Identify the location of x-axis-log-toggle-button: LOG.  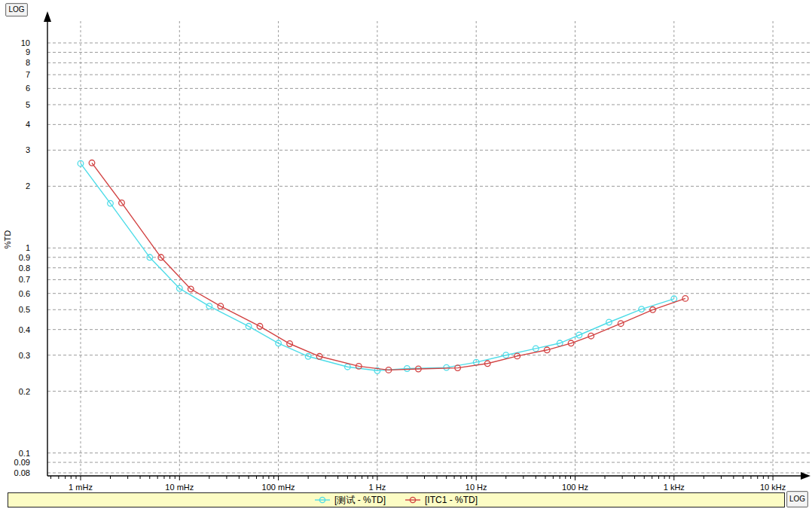
(797, 499).